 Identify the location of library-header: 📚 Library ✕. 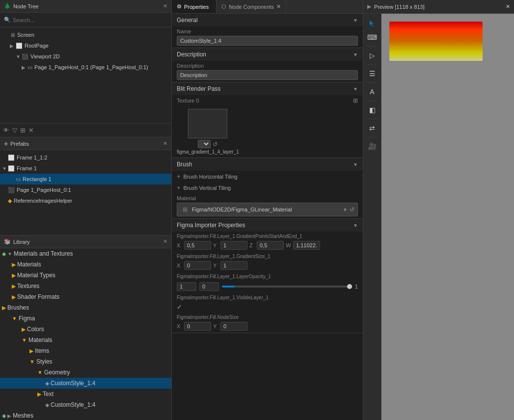
(85, 242).